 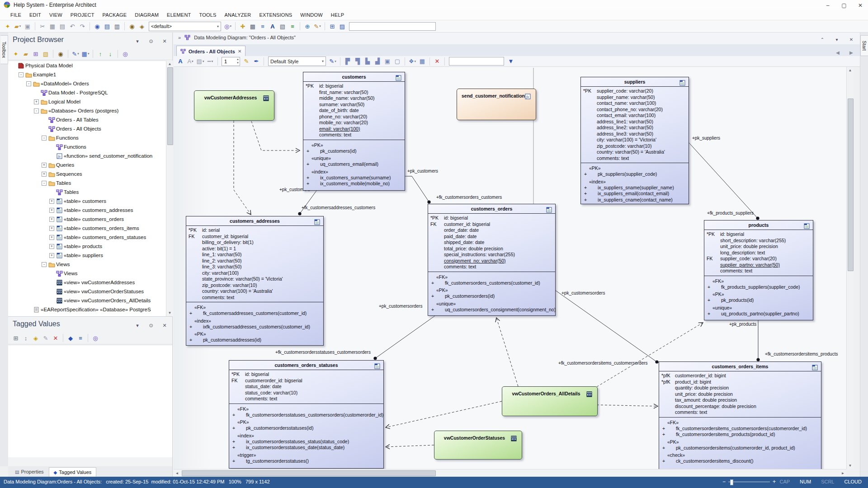 I want to click on tree-item-table-customers_orders: +«table» customers_orders, so click(x=87, y=219).